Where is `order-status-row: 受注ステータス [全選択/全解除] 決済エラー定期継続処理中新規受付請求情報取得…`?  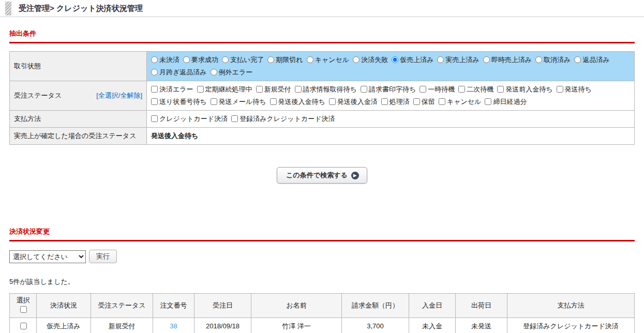
order-status-row: 受注ステータス [全選択/全解除] 決済エラー定期継続処理中新規受付請求情報取得… is located at coordinates (322, 96).